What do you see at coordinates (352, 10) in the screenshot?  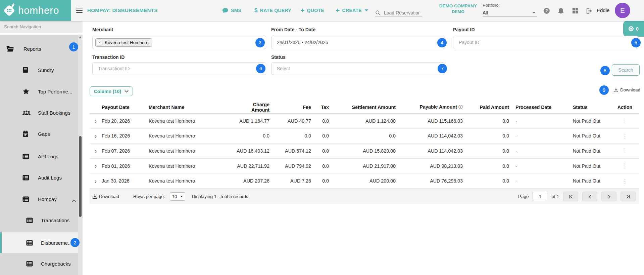 I see `create-button: + CREATE` at bounding box center [352, 10].